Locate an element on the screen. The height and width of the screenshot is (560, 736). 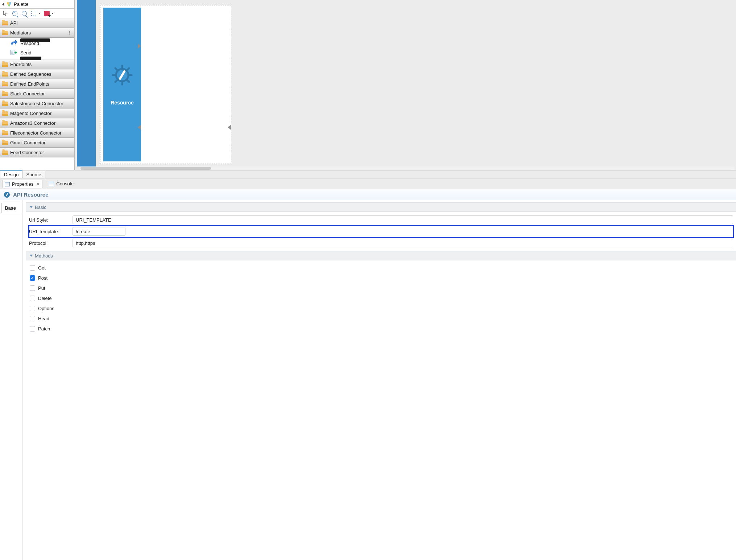
palette-drawer: API is located at coordinates (37, 23).